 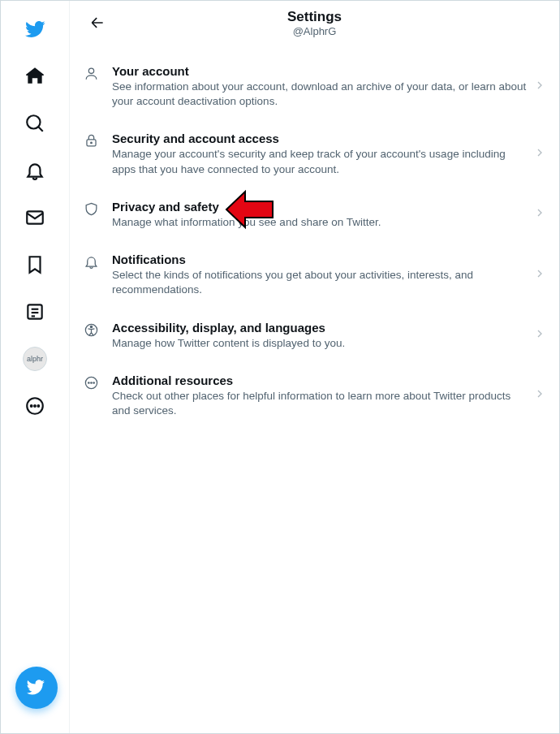 What do you see at coordinates (315, 396) in the screenshot?
I see `settings-row-additional: Additional resources Check out other pla…` at bounding box center [315, 396].